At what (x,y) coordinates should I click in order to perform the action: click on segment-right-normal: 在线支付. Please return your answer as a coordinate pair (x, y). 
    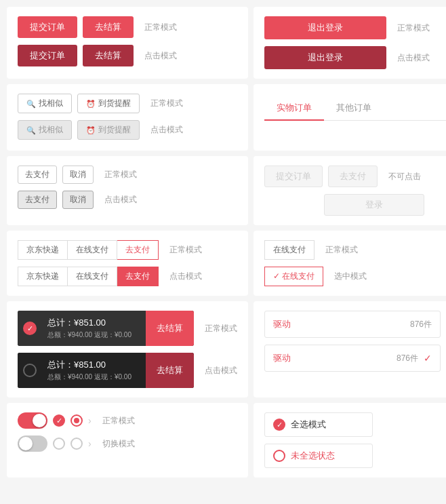
    Looking at the image, I should click on (289, 250).